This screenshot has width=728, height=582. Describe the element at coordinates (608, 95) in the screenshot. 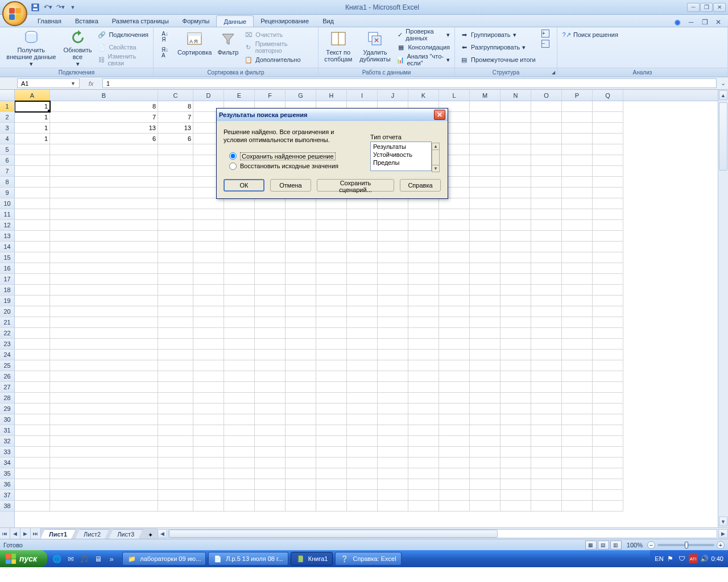

I see `col-header-Q: Q` at that location.